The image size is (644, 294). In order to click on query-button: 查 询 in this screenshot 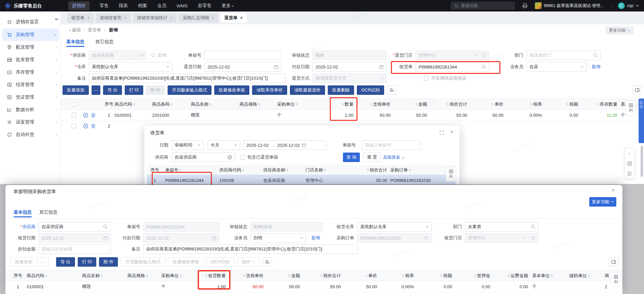, I will do `click(351, 157)`.